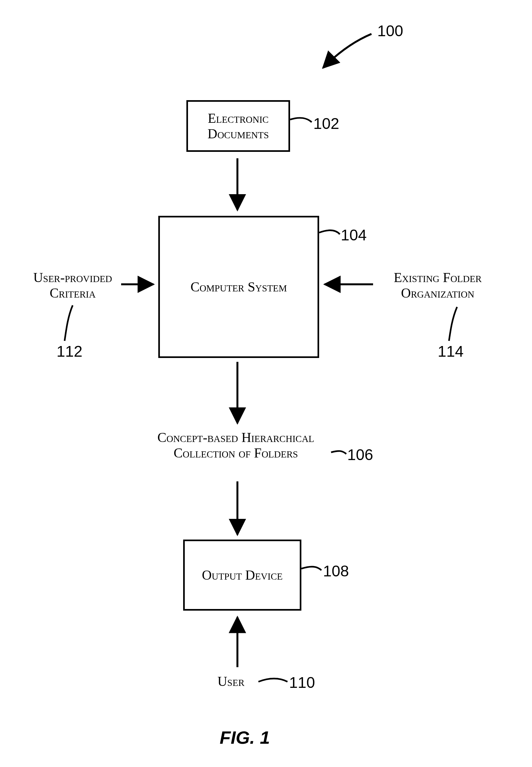 The width and height of the screenshot is (532, 767). What do you see at coordinates (239, 287) in the screenshot?
I see `node-computer-system-label: Computer System` at bounding box center [239, 287].